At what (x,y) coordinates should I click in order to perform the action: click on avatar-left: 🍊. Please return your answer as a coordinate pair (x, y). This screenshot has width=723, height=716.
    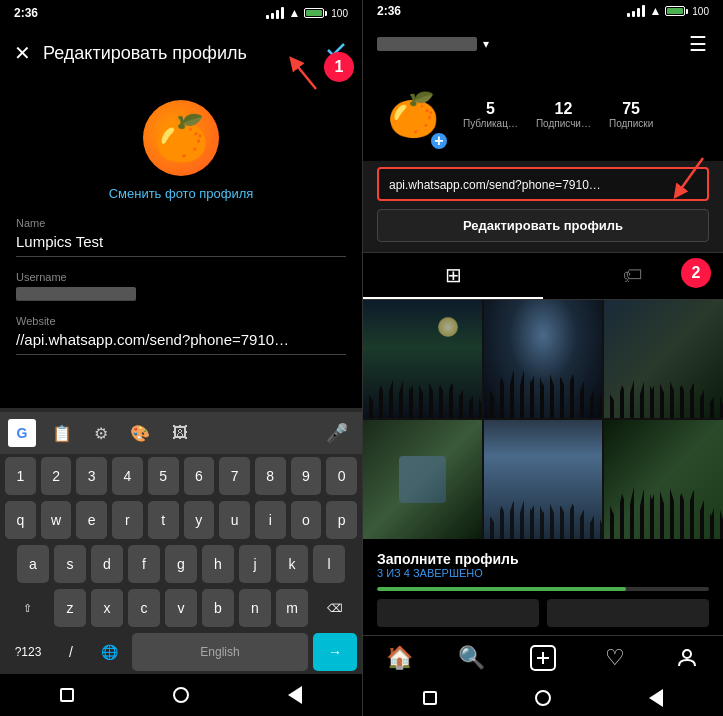
    Looking at the image, I should click on (181, 138).